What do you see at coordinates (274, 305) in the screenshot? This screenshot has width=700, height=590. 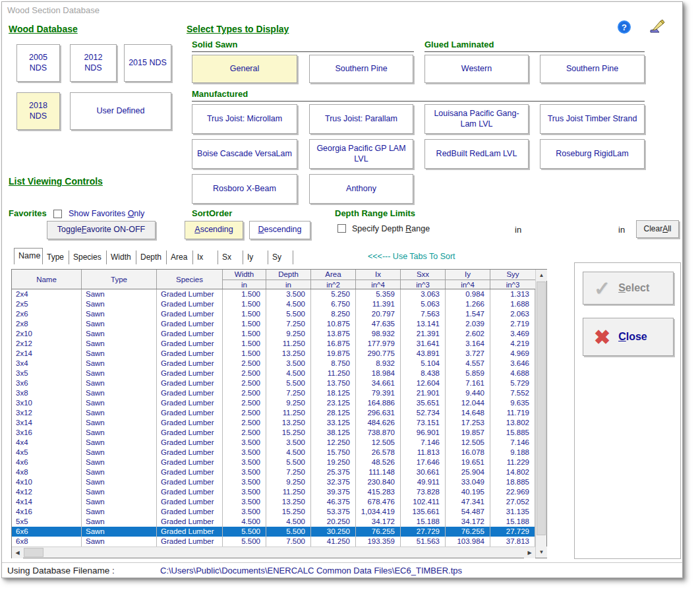 I see `table-row: 2x5SawnGraded Lumber1.5004.5006.75011.39…` at bounding box center [274, 305].